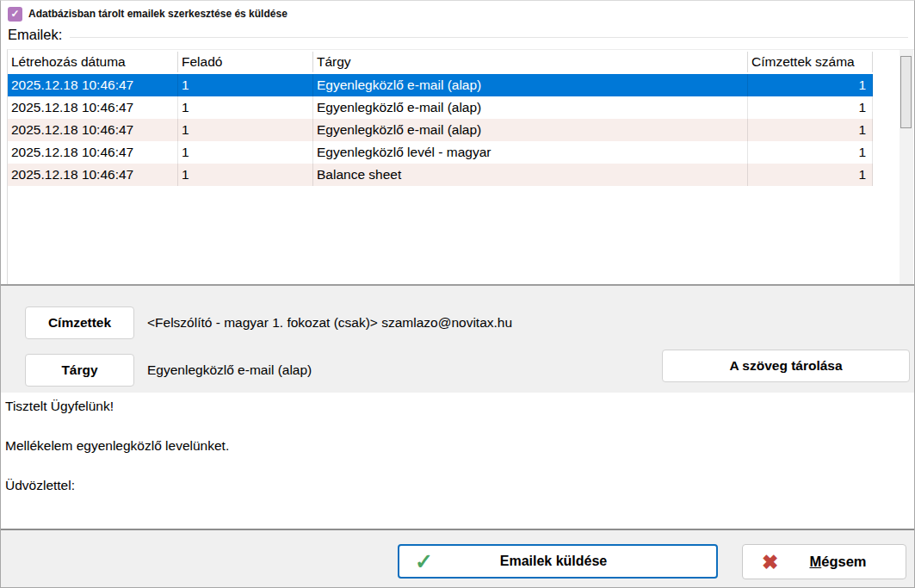  I want to click on column-header-created: Létrehozás dátuma, so click(93, 62).